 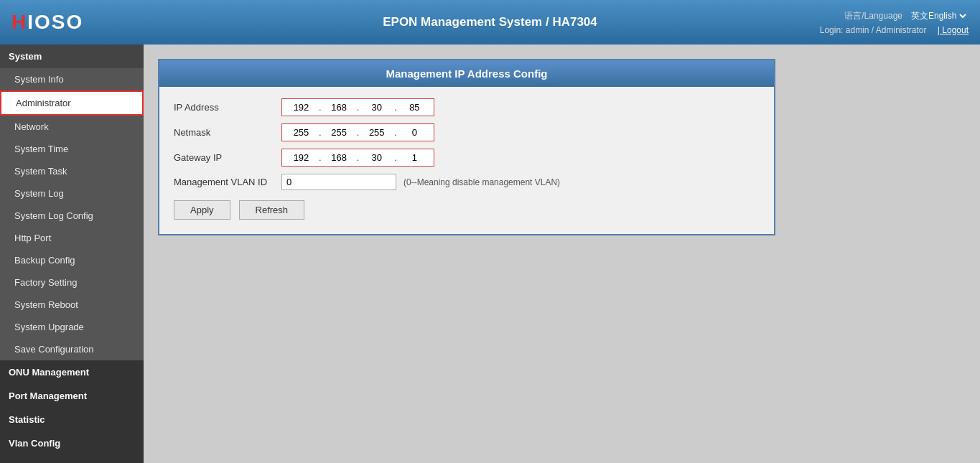 I want to click on netmask-octet4, so click(x=415, y=132).